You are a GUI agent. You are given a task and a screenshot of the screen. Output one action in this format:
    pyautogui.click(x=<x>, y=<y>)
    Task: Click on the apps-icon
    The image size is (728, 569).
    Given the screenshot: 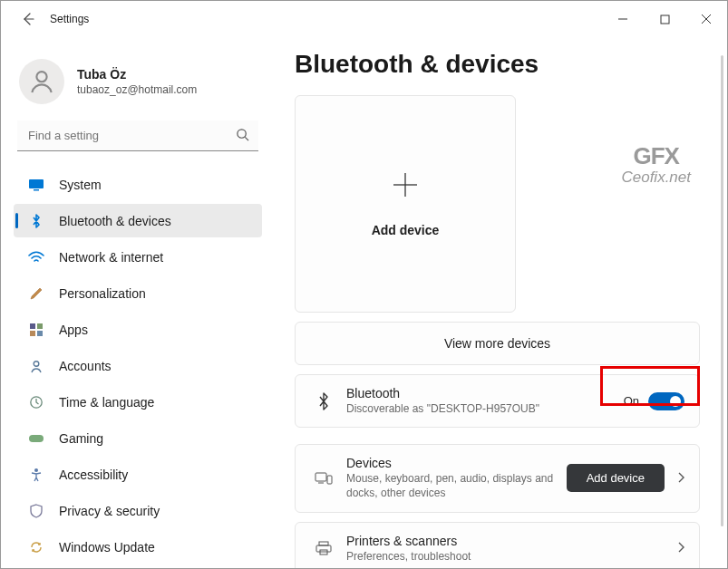 What is the action you would take?
    pyautogui.click(x=36, y=330)
    